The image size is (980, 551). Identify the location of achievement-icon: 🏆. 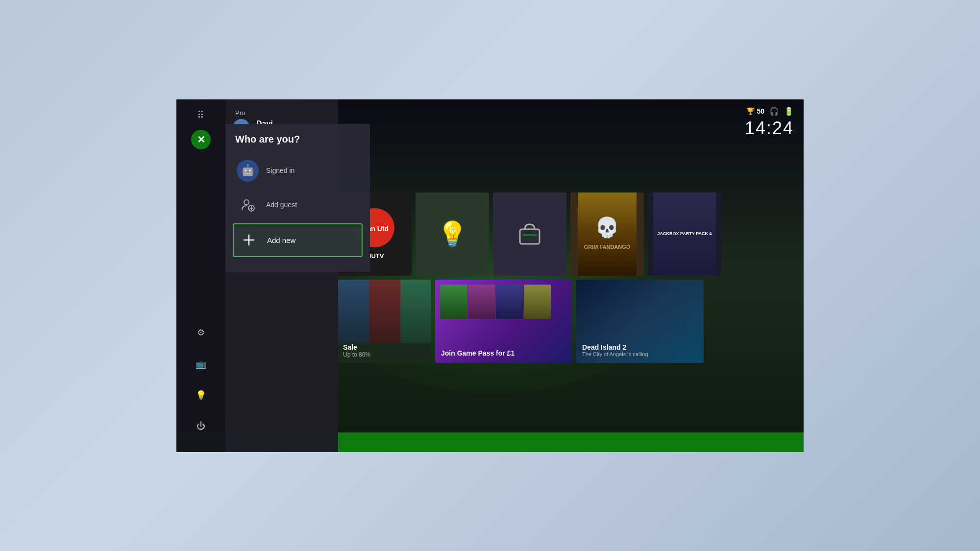
(751, 111).